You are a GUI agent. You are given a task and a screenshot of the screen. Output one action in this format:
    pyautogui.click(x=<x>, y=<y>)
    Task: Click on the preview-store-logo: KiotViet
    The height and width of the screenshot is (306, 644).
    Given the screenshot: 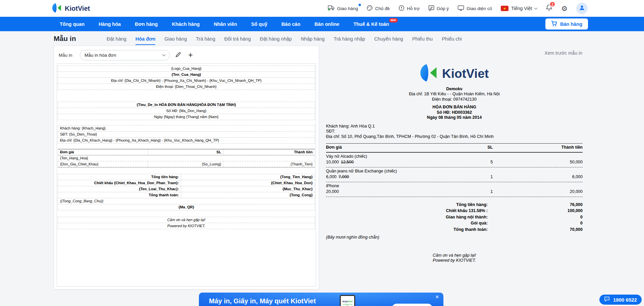 What is the action you would take?
    pyautogui.click(x=454, y=74)
    